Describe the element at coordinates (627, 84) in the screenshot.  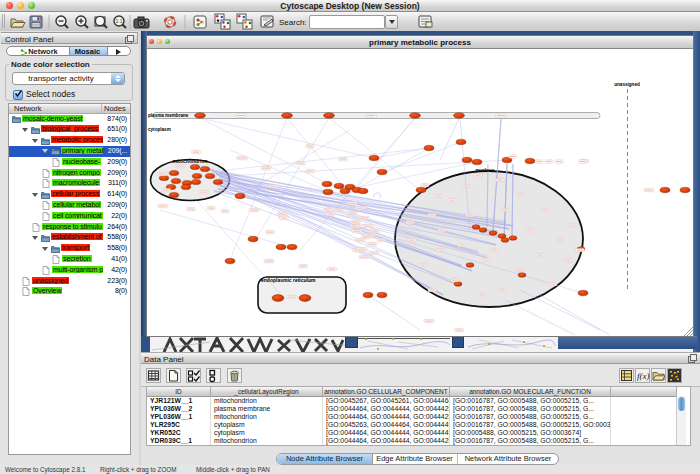
I see `svg-text: unassigned` at that location.